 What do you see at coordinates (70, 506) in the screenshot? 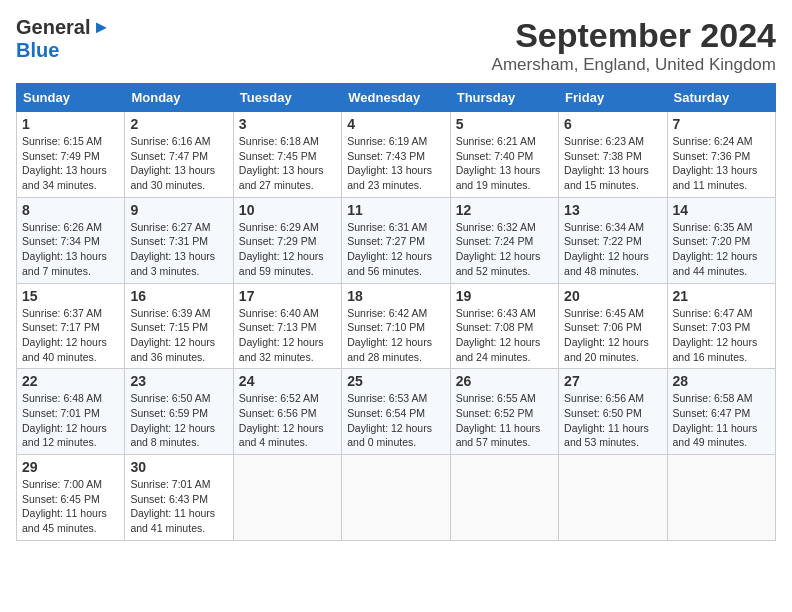
I see `day-info: Sunrise: 7:00 AMSunset: 6:45 PMDaylight:…` at bounding box center [70, 506].